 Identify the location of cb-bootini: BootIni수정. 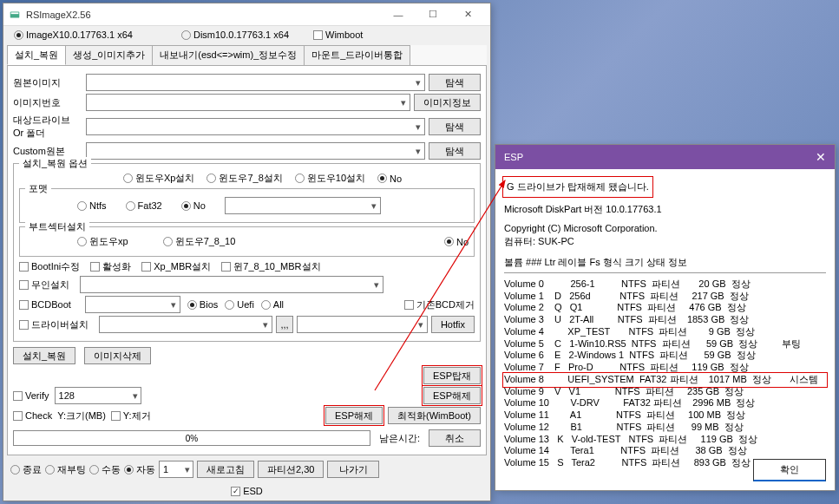
(49, 267).